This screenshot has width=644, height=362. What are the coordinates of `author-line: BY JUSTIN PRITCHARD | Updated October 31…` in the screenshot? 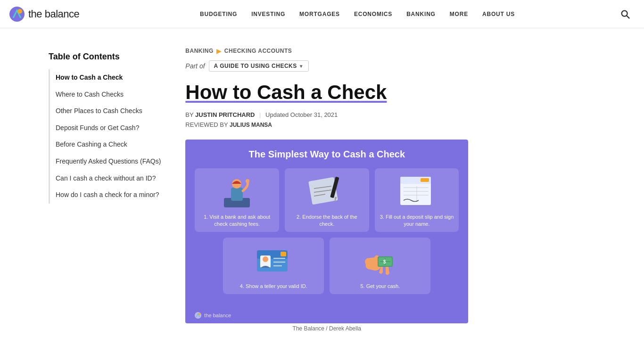 It's located at (390, 115).